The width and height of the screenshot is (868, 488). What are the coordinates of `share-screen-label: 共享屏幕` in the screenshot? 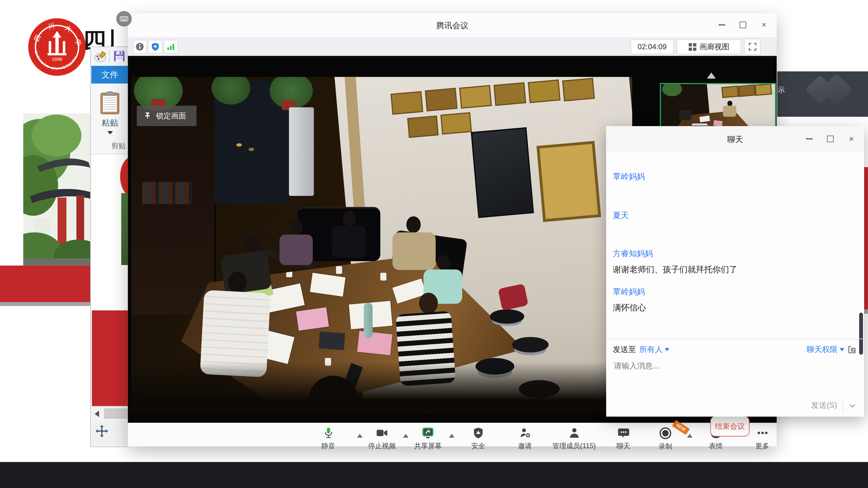 It's located at (428, 446).